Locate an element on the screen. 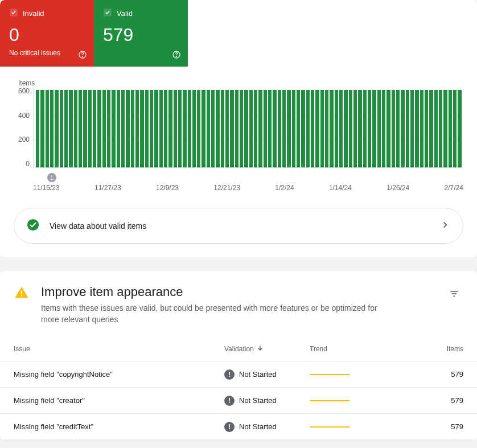  col-items-header: Items is located at coordinates (421, 349).